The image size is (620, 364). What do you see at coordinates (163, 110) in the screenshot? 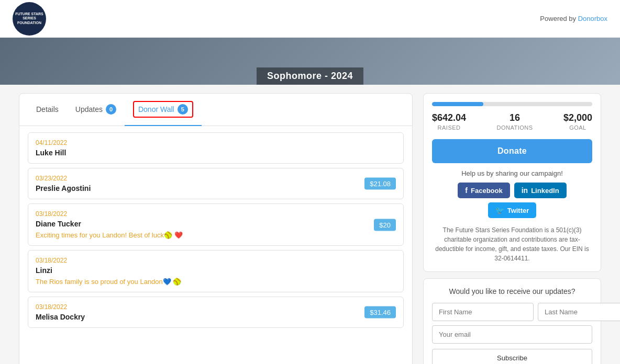
I see `tab-donor-wall: Donor Wall 5` at bounding box center [163, 110].